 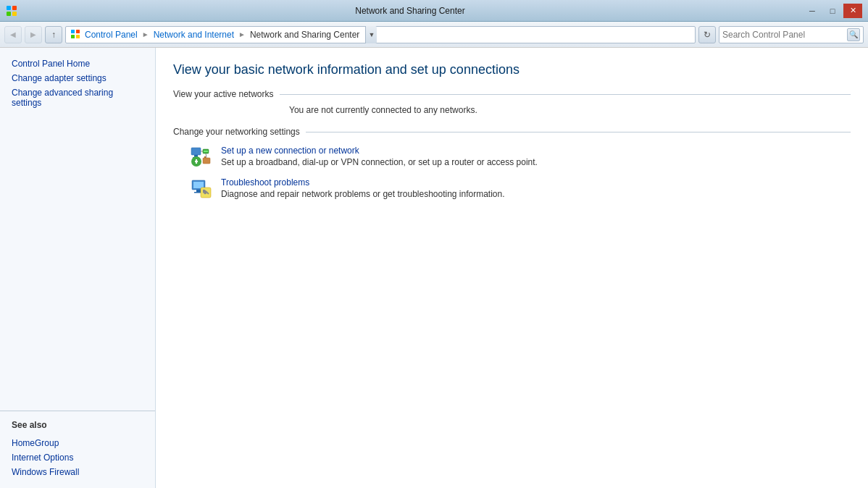 What do you see at coordinates (410, 11) in the screenshot?
I see `window-title: Network and Sharing Center` at bounding box center [410, 11].